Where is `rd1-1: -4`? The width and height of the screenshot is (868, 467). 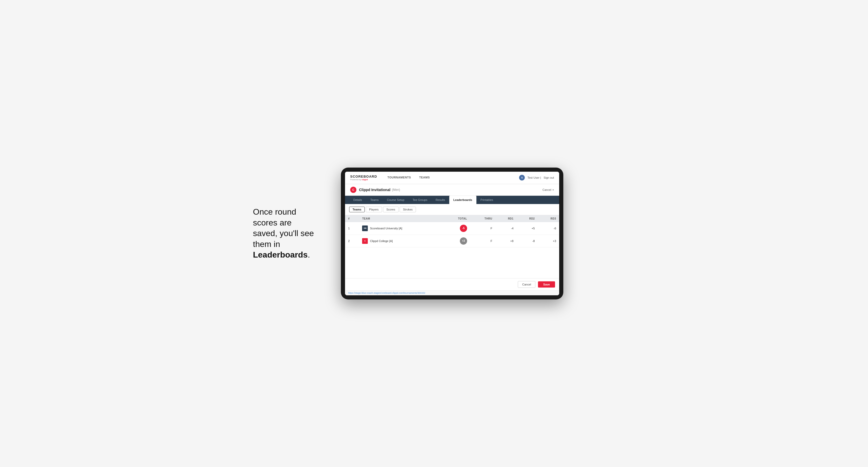 rd1-1: -4 is located at coordinates (506, 228).